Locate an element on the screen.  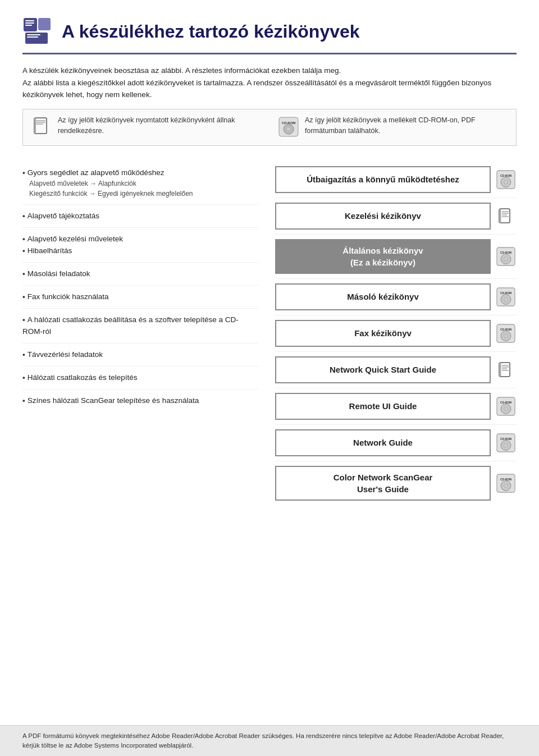
book-box: Color Network ScanGearUser's Guide is located at coordinates (383, 483).